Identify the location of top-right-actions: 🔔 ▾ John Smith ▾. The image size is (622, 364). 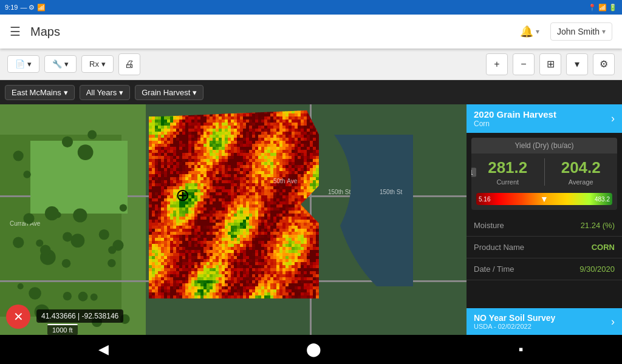
(563, 32).